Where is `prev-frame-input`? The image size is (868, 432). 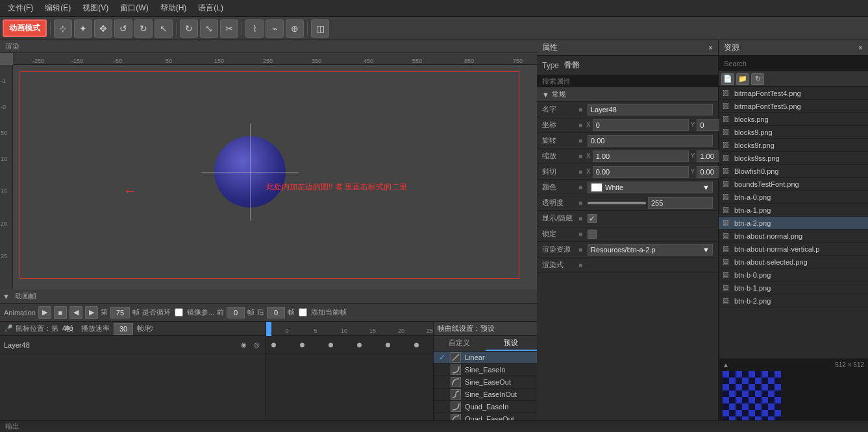 prev-frame-input is located at coordinates (236, 313).